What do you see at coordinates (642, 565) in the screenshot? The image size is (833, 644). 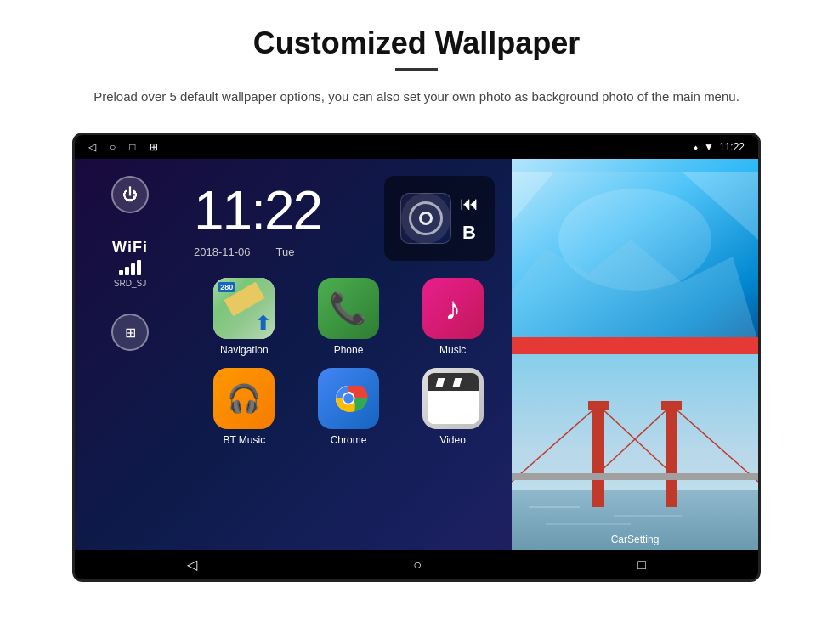 I see `recent-nav-button: □` at bounding box center [642, 565].